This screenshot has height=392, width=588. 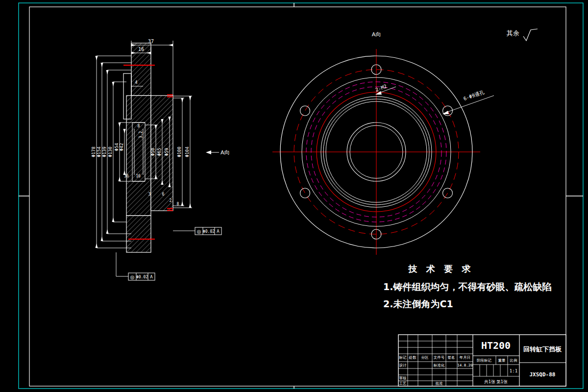 I want to click on dim-36: 36, so click(x=126, y=176).